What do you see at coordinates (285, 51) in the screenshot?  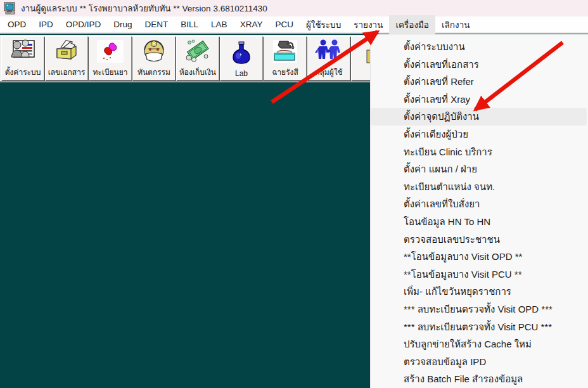 I see `xray-machine-icon` at bounding box center [285, 51].